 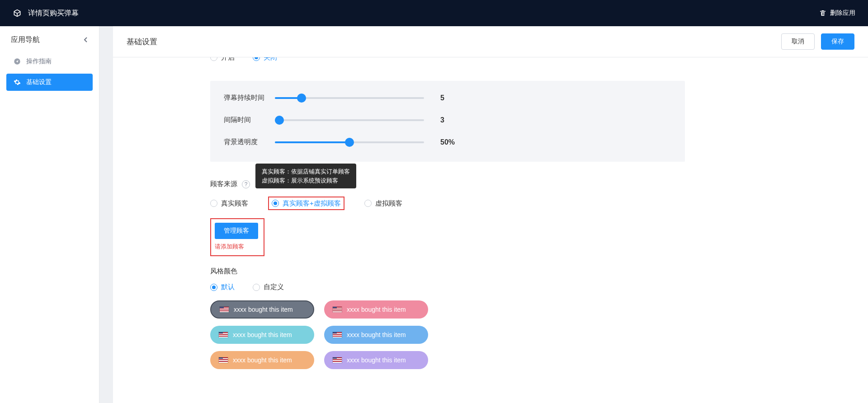 I want to click on manage-customer-button: 管理顾客, so click(x=236, y=231).